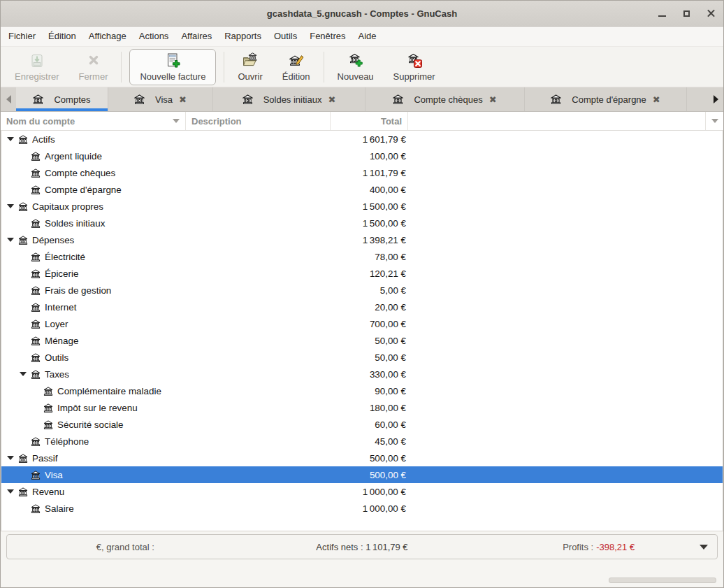 This screenshot has width=724, height=588. I want to click on account-row: Salaire1 000,00 €, so click(362, 508).